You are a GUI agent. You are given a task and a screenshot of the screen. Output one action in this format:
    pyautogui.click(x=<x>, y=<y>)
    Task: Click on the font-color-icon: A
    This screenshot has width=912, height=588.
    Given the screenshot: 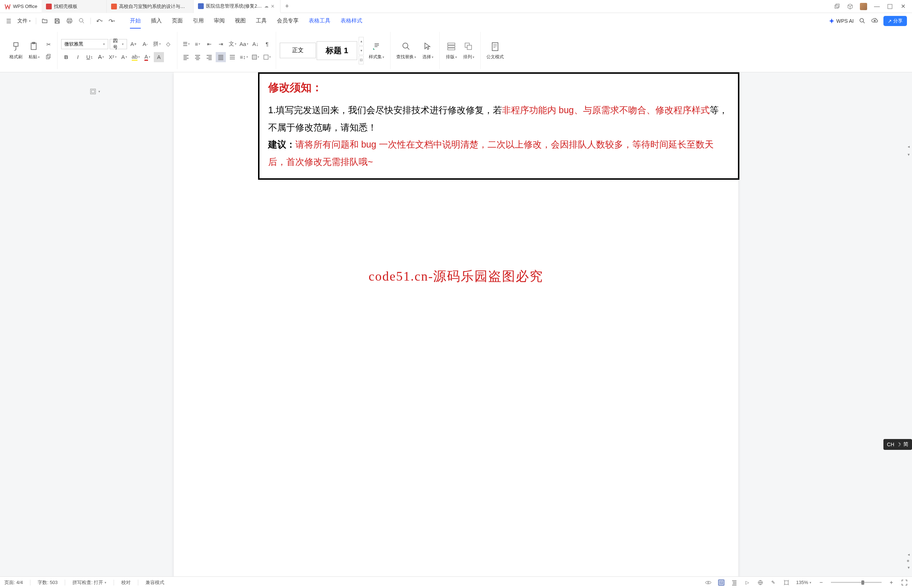 What is the action you would take?
    pyautogui.click(x=147, y=57)
    